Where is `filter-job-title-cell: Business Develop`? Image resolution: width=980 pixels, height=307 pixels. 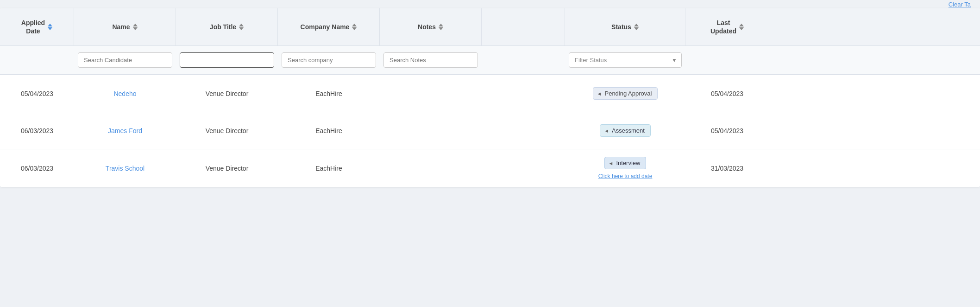
filter-job-title-cell: Business Develop is located at coordinates (227, 60).